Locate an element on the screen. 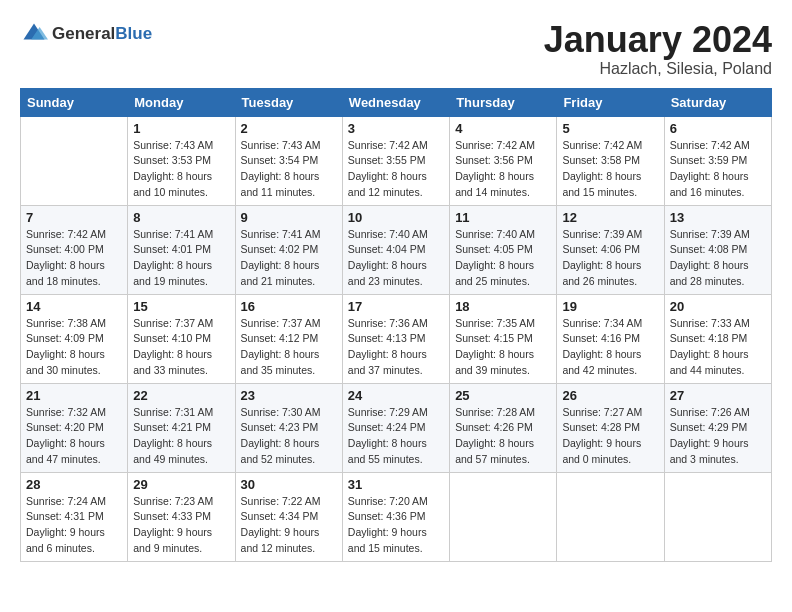 This screenshot has height=612, width=792. calendar-cell: 13Sunrise: 7:39 AMSunset: 4:08 PMDayligh… is located at coordinates (718, 250).